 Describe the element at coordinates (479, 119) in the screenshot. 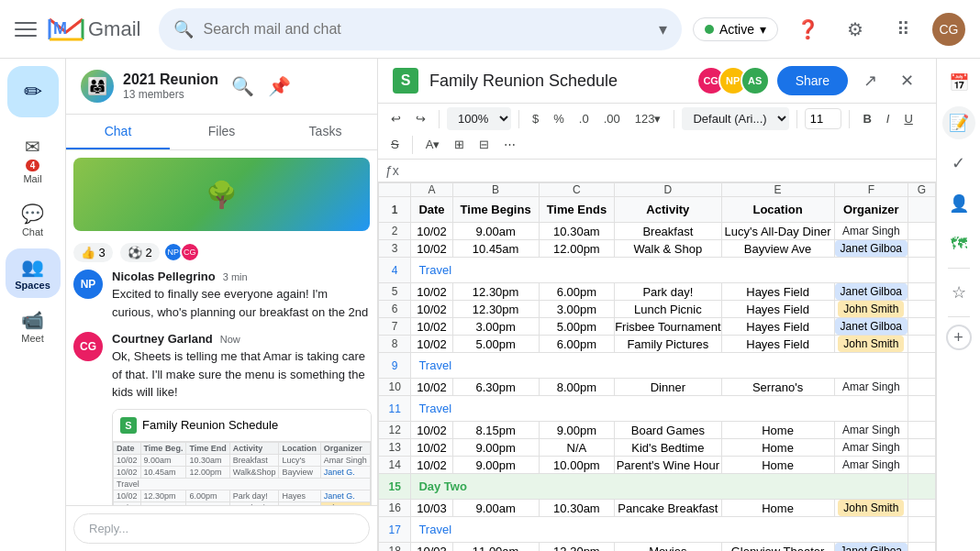

I see `zoom-select: 100%` at that location.